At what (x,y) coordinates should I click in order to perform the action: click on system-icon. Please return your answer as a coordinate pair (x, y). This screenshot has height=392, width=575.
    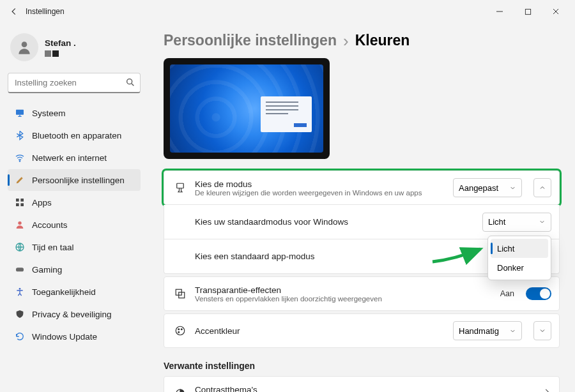
    Looking at the image, I should click on (20, 113).